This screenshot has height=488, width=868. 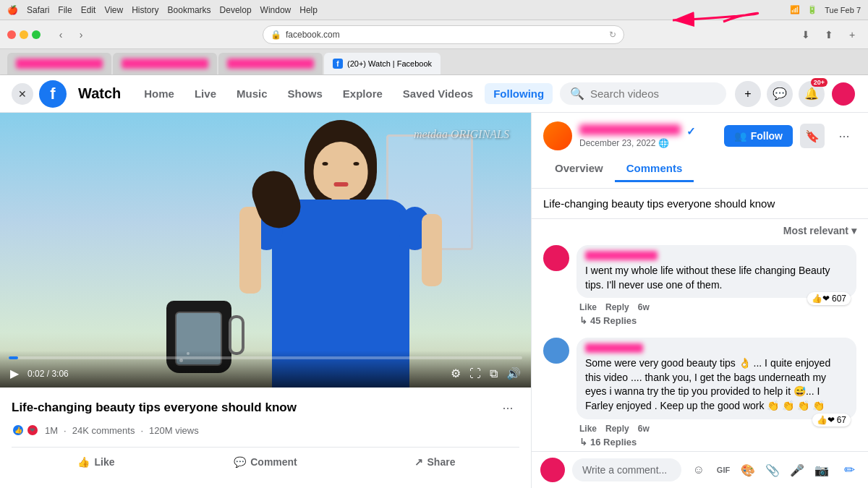 I want to click on comment-attach-button: 📎, so click(x=773, y=470).